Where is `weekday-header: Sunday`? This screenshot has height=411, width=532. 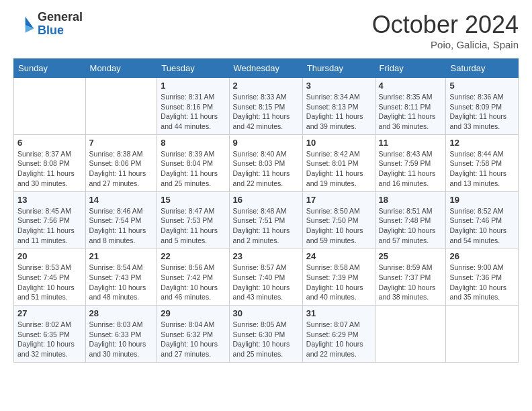
weekday-header: Sunday is located at coordinates (50, 68).